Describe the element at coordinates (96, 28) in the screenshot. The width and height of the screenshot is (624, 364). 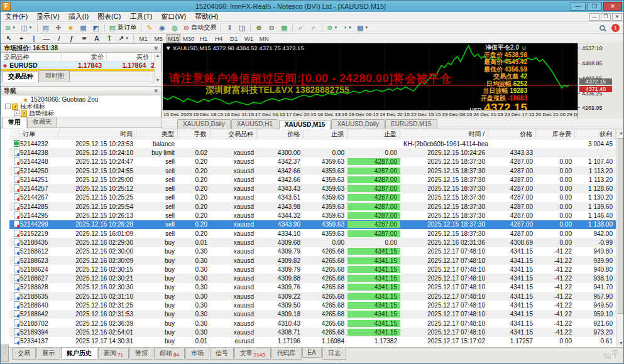
I see `strategy-tester-icon: ◩` at that location.